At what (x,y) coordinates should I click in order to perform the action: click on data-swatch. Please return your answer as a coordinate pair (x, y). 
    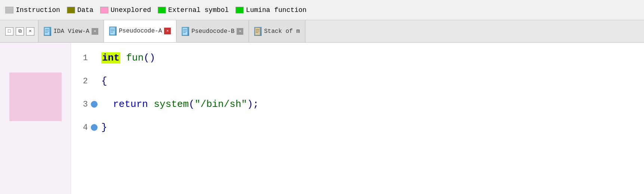
    Looking at the image, I should click on (71, 10).